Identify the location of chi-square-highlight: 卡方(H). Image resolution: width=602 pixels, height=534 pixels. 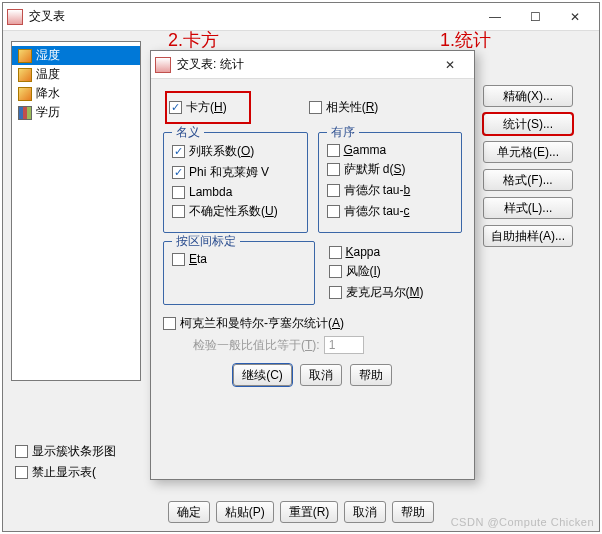
(208, 108).